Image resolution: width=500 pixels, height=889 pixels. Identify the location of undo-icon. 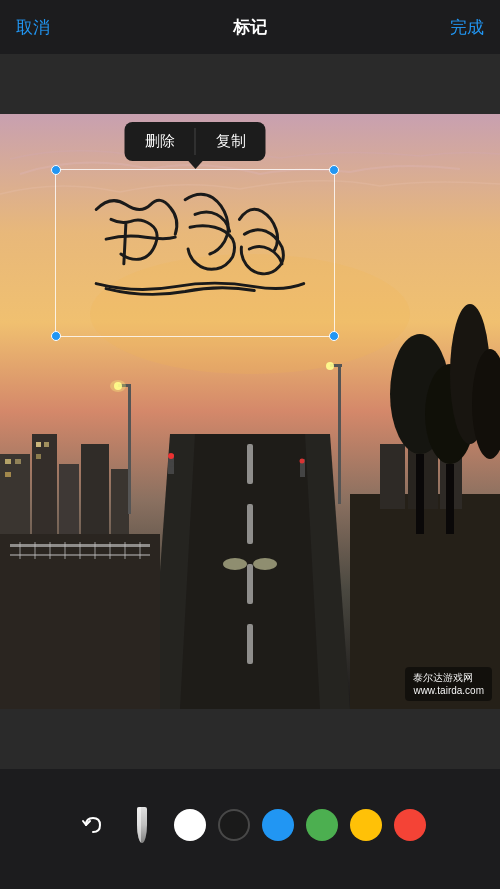
(92, 825).